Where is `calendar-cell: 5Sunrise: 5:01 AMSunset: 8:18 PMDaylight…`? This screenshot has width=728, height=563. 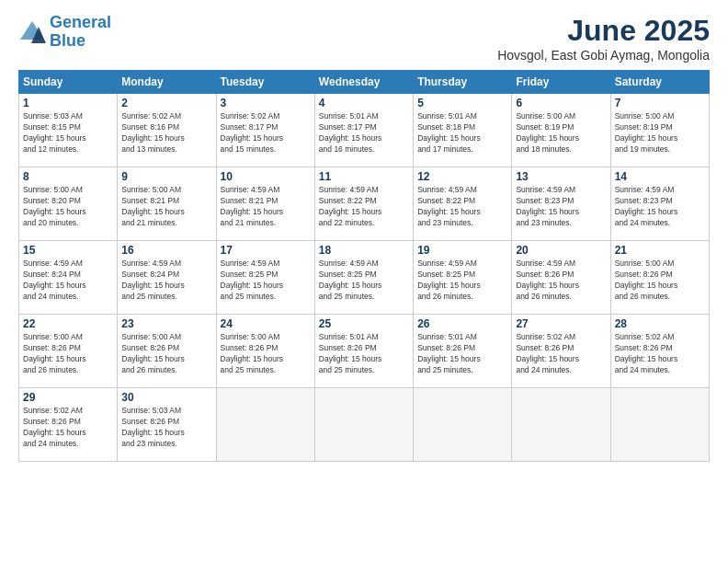 calendar-cell: 5Sunrise: 5:01 AMSunset: 8:18 PMDaylight… is located at coordinates (463, 131).